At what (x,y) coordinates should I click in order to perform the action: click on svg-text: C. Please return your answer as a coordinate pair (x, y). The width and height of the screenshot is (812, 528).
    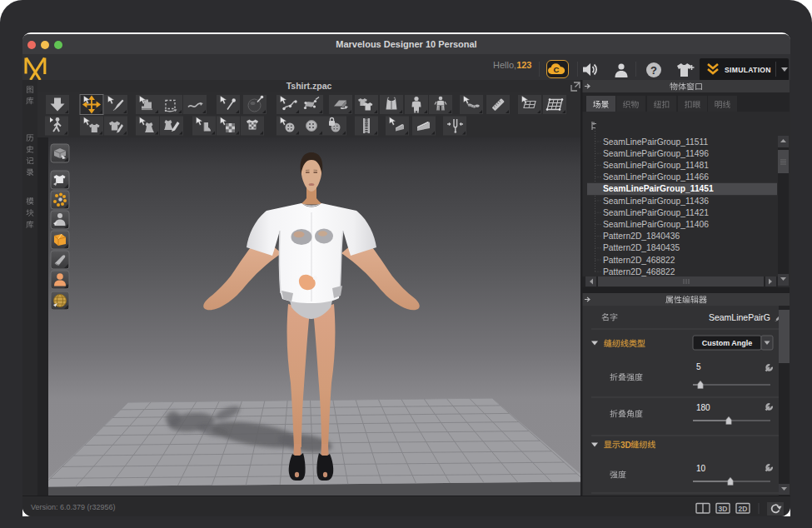
    Looking at the image, I should click on (556, 70).